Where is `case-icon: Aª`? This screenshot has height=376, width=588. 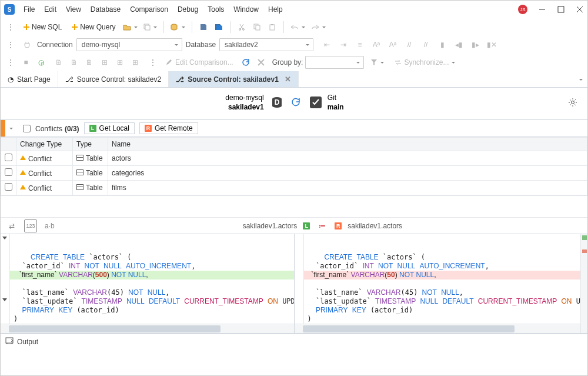 case-icon: Aª is located at coordinates (376, 45).